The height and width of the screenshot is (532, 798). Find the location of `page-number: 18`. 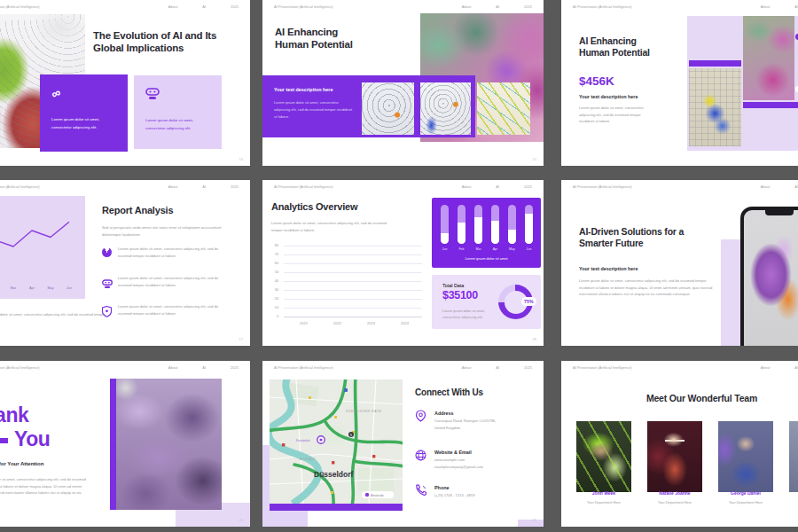

page-number: 18 is located at coordinates (535, 339).